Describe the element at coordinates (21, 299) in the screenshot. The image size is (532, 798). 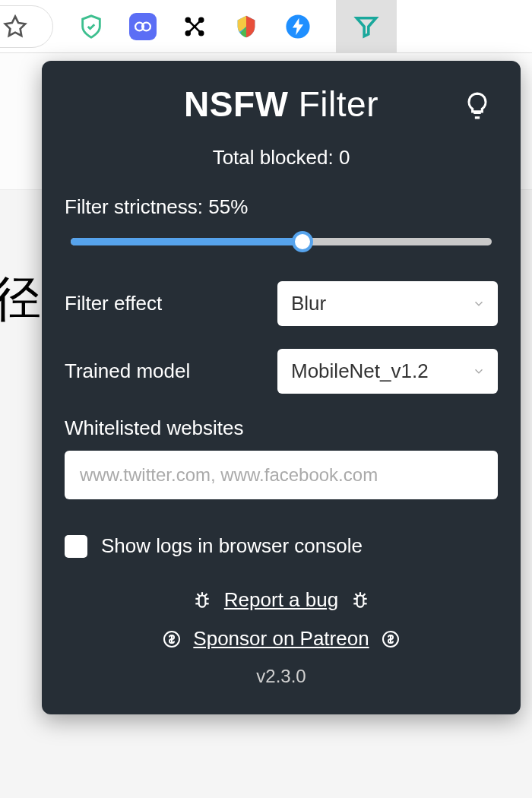
I see `background-cjk-text: 径` at that location.